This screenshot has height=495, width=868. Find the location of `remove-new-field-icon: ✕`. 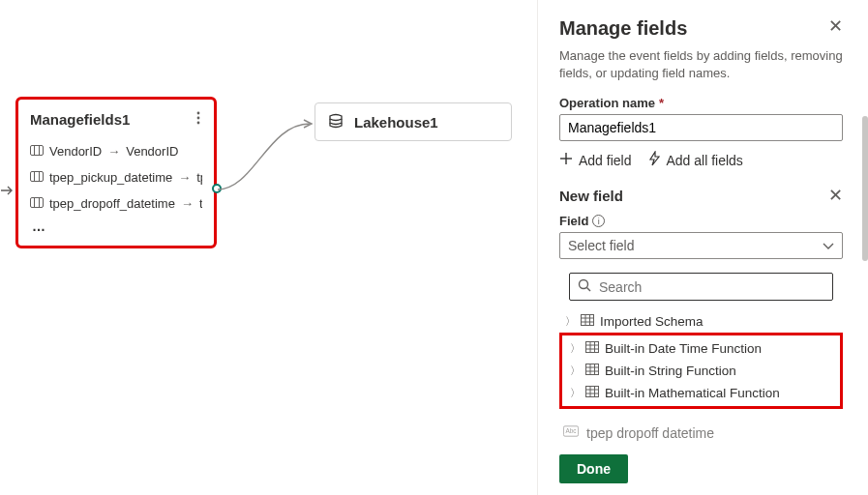

remove-new-field-icon: ✕ is located at coordinates (836, 195).